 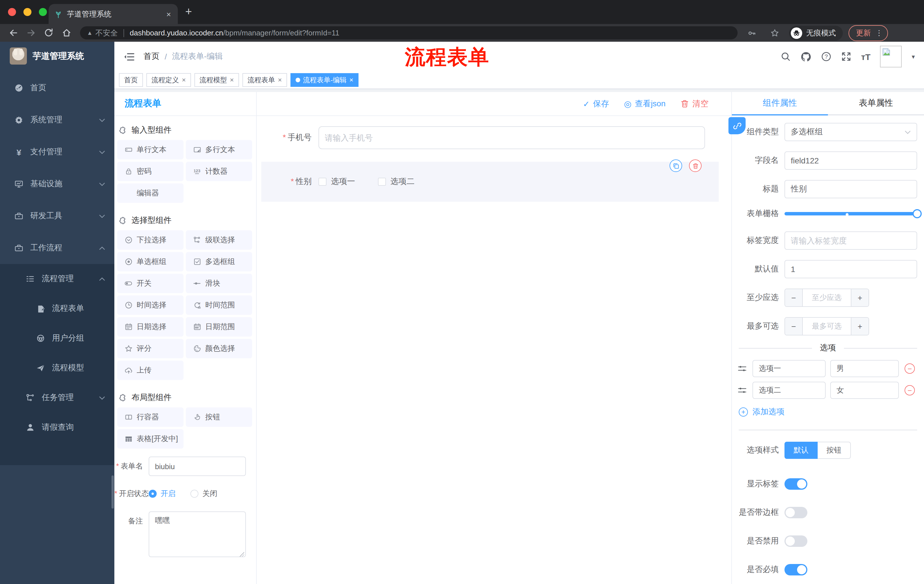 What do you see at coordinates (775, 33) in the screenshot?
I see `bookmark-star-icon` at bounding box center [775, 33].